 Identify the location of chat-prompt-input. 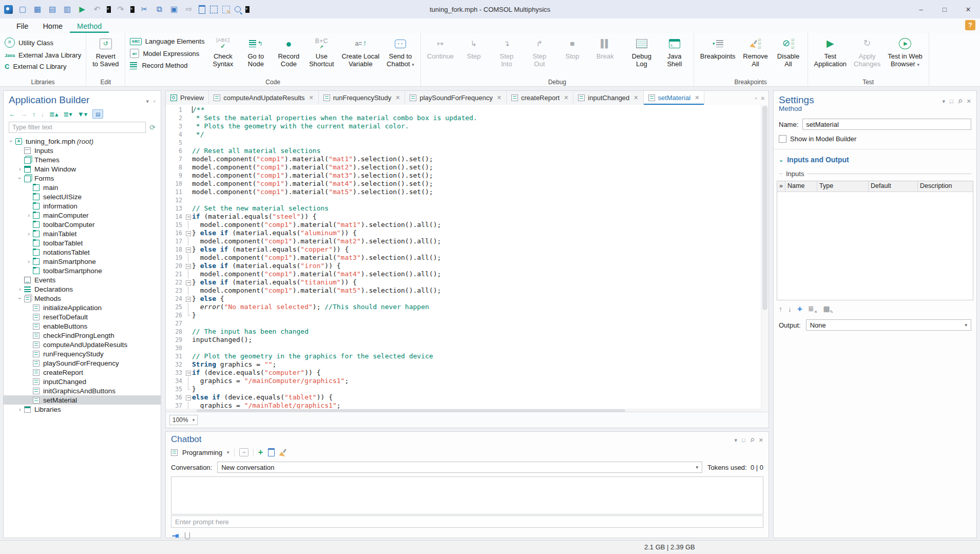
(467, 522).